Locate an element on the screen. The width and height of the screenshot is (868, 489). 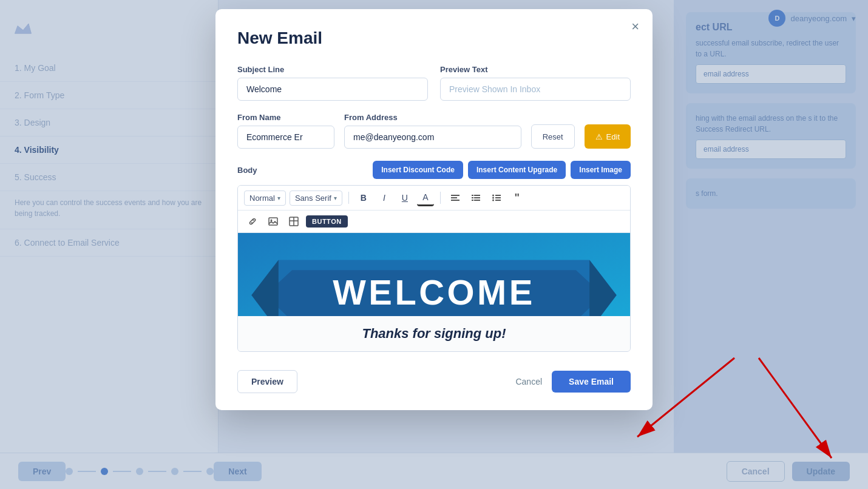
footer-right: Cancel Save Email is located at coordinates (573, 382).